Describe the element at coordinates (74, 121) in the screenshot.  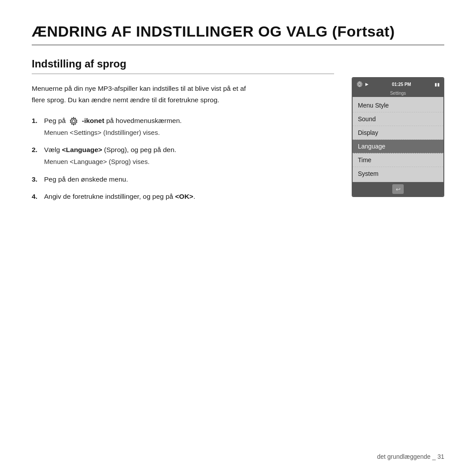
I see `gear-icon` at that location.